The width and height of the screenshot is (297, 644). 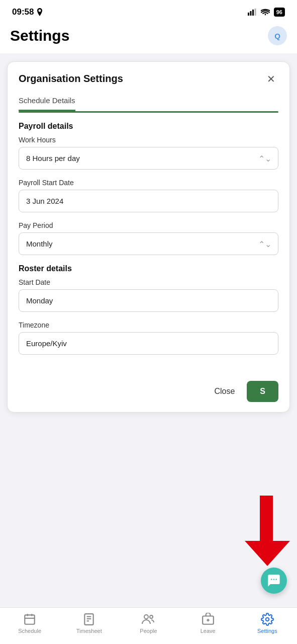 I want to click on roster-section-title: Roster details, so click(x=149, y=269).